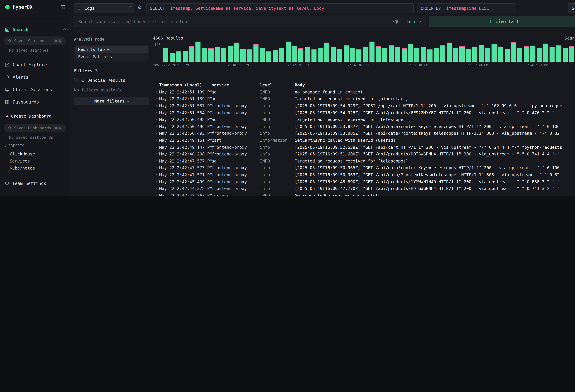  Describe the element at coordinates (363, 188) in the screenshot. I see `log-row: May 22 2:42:44.378 PM frontend-proxy inf…` at that location.